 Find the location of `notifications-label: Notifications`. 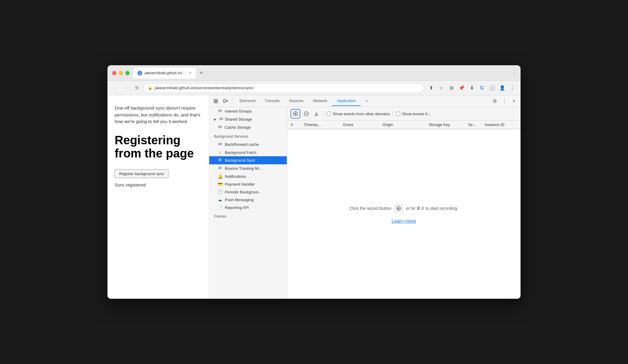

notifications-label: Notifications is located at coordinates (235, 177).